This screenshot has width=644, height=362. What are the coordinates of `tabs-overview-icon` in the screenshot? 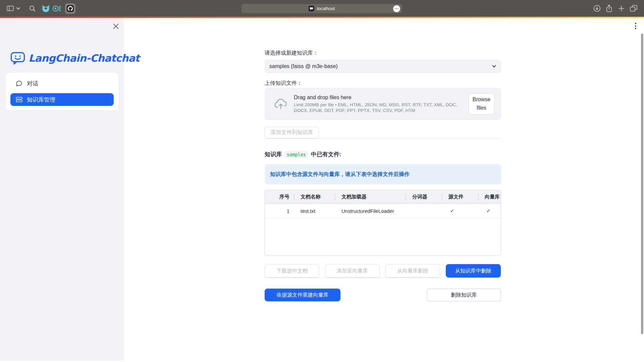 It's located at (634, 8).